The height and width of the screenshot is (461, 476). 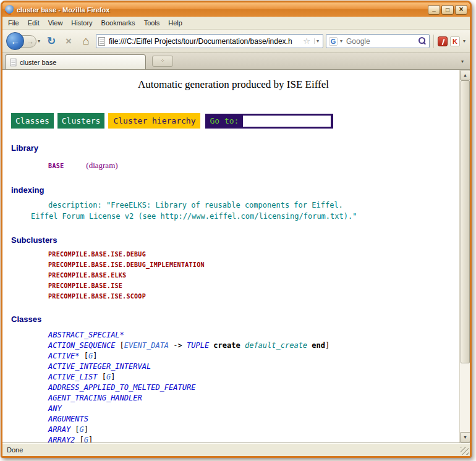 I want to click on tab-label: cluster base, so click(x=38, y=62).